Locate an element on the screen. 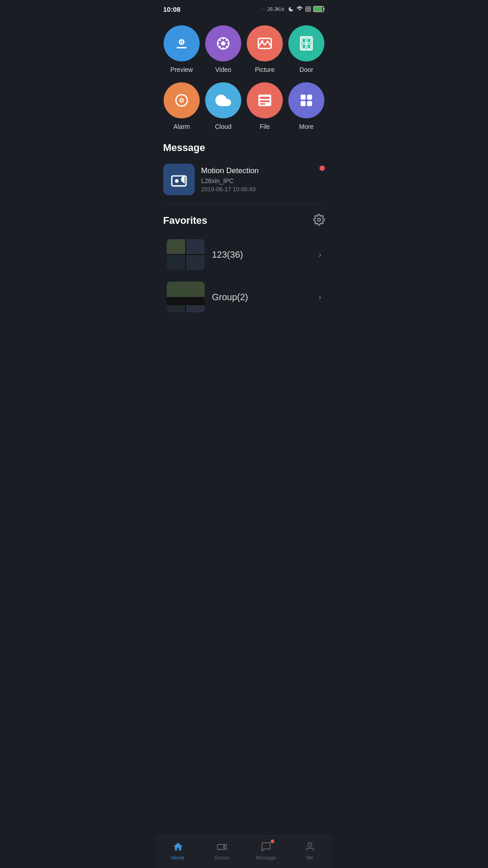 Image resolution: width=488 pixels, height=868 pixels. preview-icon-item: Preview is located at coordinates (182, 49).